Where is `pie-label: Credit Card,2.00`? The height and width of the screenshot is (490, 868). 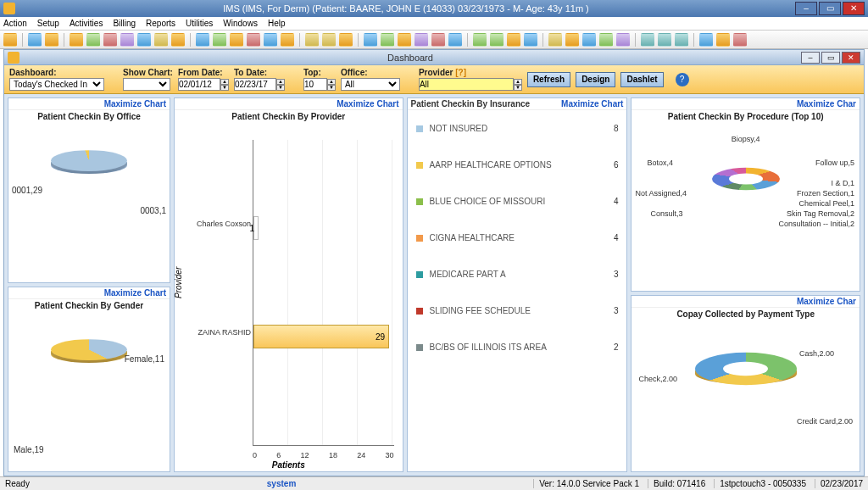 pie-label: Credit Card,2.00 is located at coordinates (825, 421).